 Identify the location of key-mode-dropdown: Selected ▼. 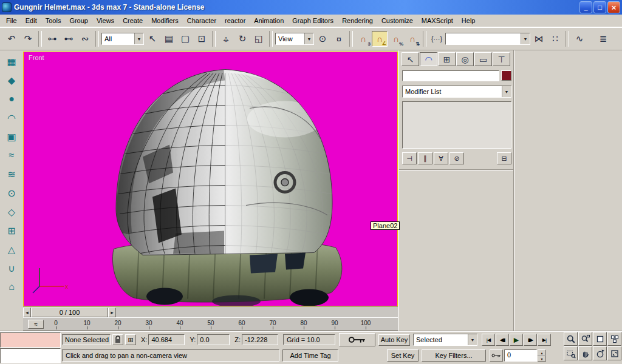
(445, 340).